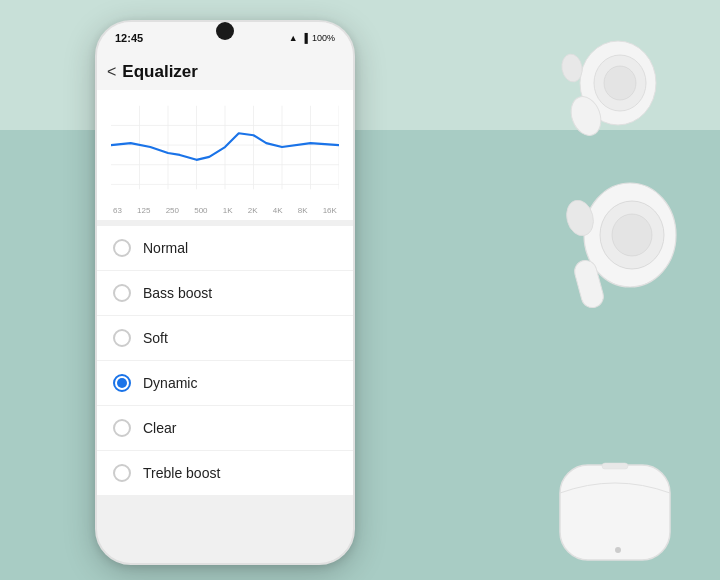 The width and height of the screenshot is (720, 580). I want to click on back-button: <, so click(112, 72).